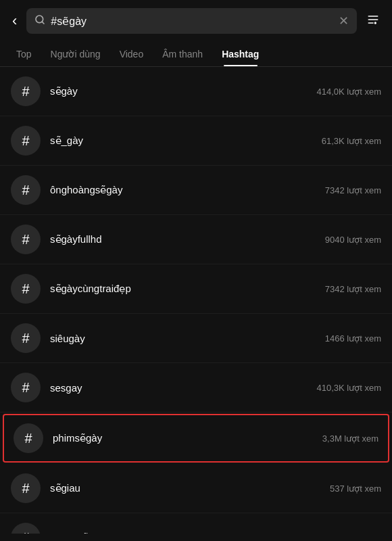  What do you see at coordinates (181, 533) in the screenshot?
I see `item-name: phim_sẽ_gày` at bounding box center [181, 533].